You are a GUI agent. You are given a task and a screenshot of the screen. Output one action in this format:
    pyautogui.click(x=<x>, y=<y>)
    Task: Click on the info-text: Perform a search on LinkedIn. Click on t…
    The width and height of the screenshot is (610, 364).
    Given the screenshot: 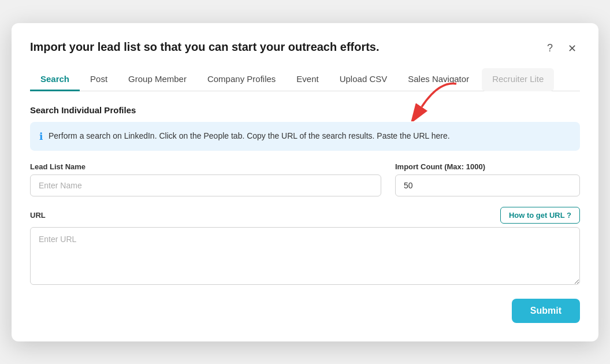 What is the action you would take?
    pyautogui.click(x=250, y=136)
    